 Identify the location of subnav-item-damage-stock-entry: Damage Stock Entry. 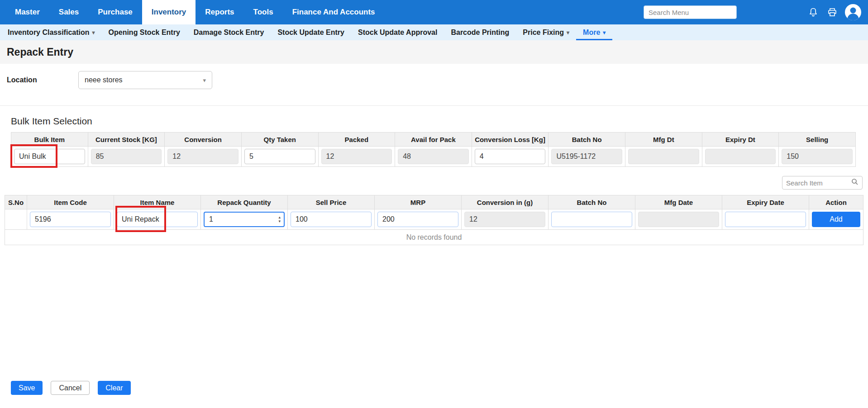
(229, 33).